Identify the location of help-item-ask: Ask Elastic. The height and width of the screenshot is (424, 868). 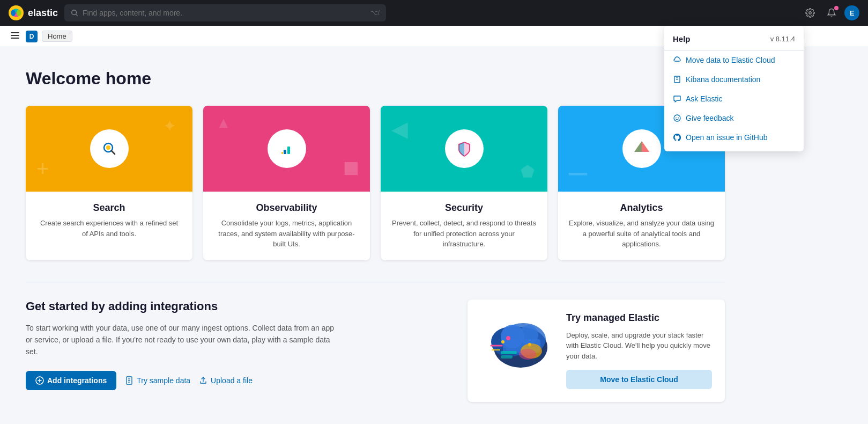
(734, 99).